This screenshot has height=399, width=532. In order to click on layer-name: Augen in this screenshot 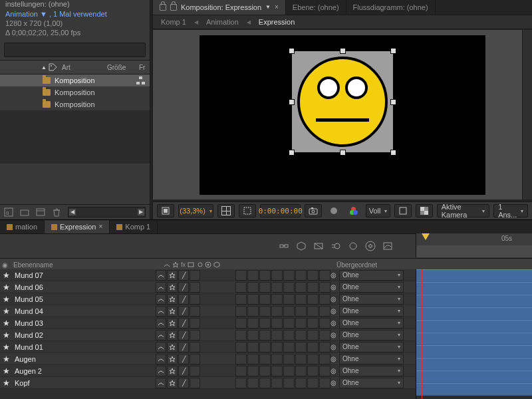, I will do `click(84, 359)`.